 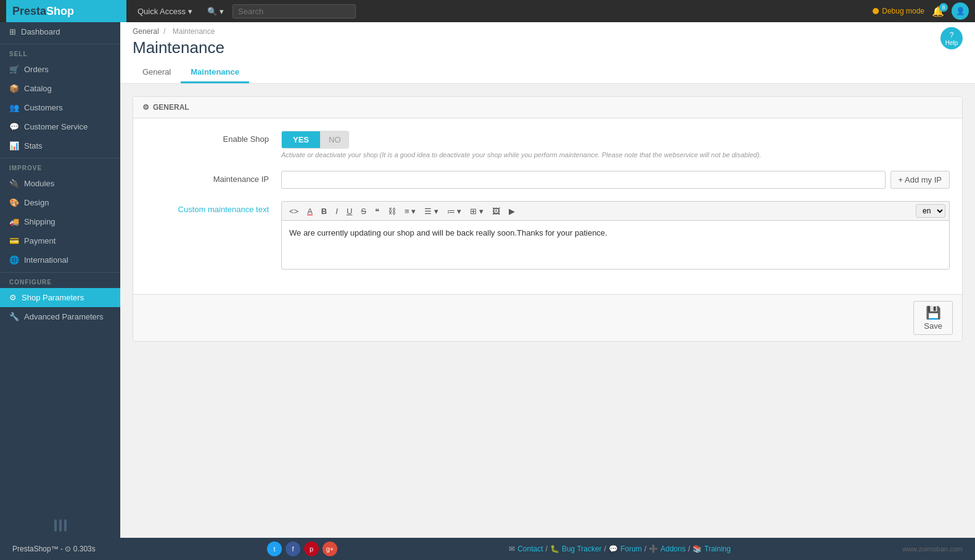 I want to click on footer-forum-link: Forum, so click(x=631, y=549).